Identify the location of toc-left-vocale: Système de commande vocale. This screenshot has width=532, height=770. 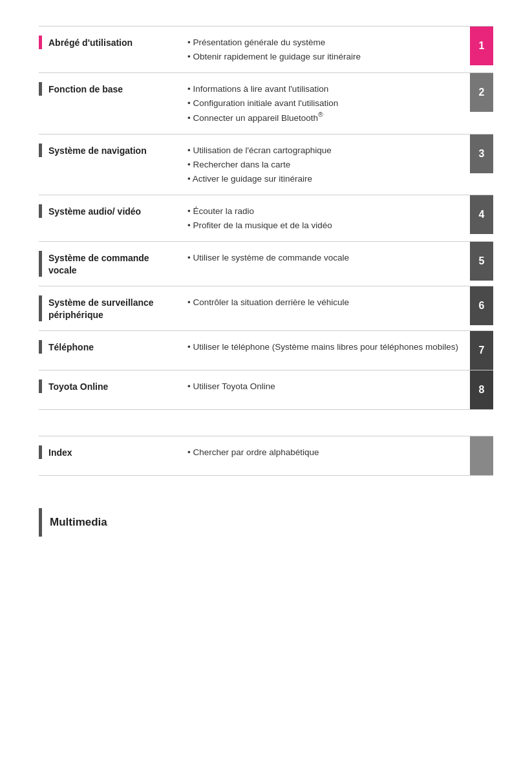
(110, 264).